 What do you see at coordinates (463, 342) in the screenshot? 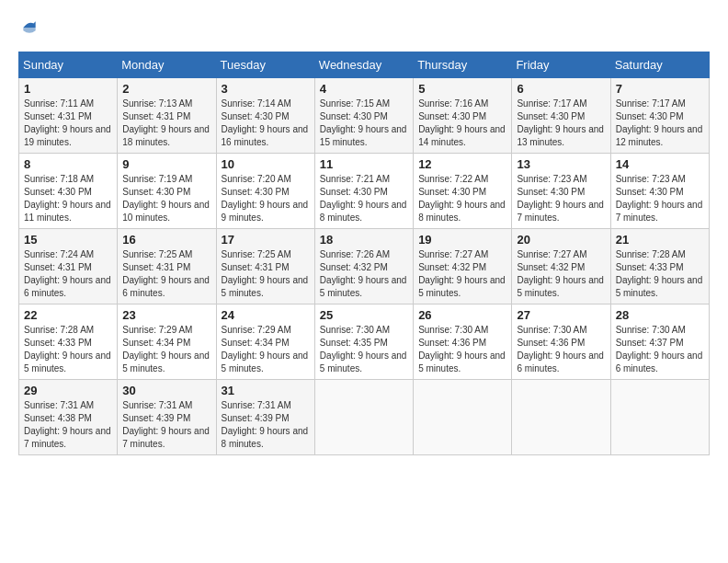
I see `calendar-cell: 26Sunrise: 7:30 AMSunset: 4:36 PMDayligh…` at bounding box center [463, 342].